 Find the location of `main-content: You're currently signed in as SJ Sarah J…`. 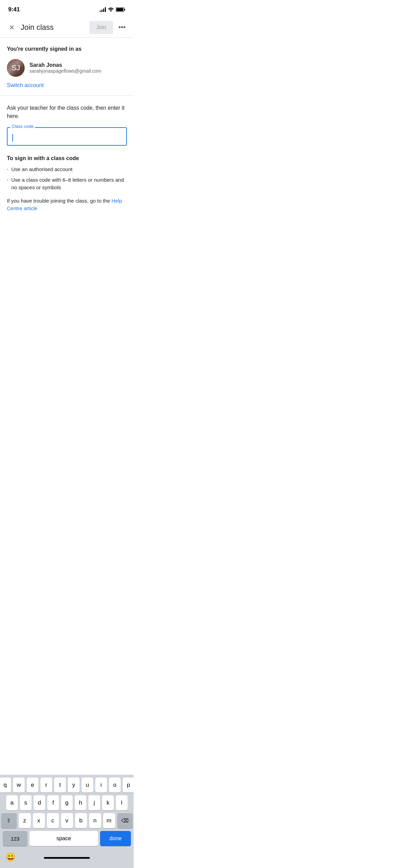

main-content: You're currently signed in as SJ Sarah J… is located at coordinates (67, 128).